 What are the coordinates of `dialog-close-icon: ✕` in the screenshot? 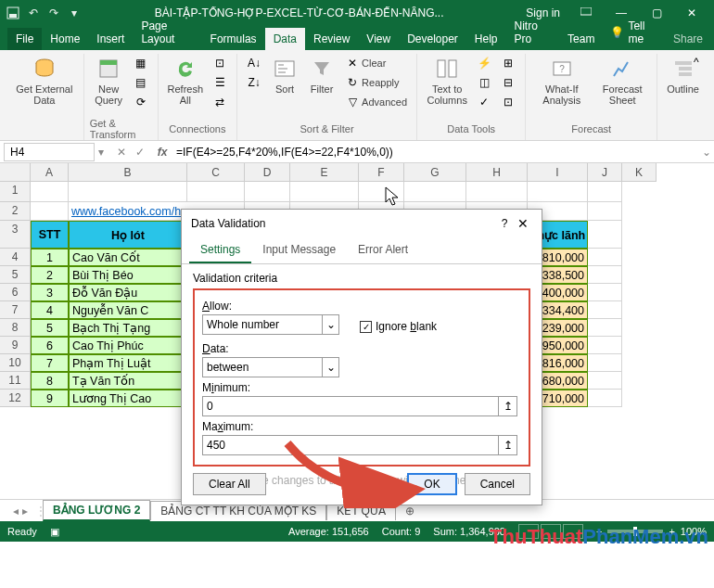 It's located at (523, 224).